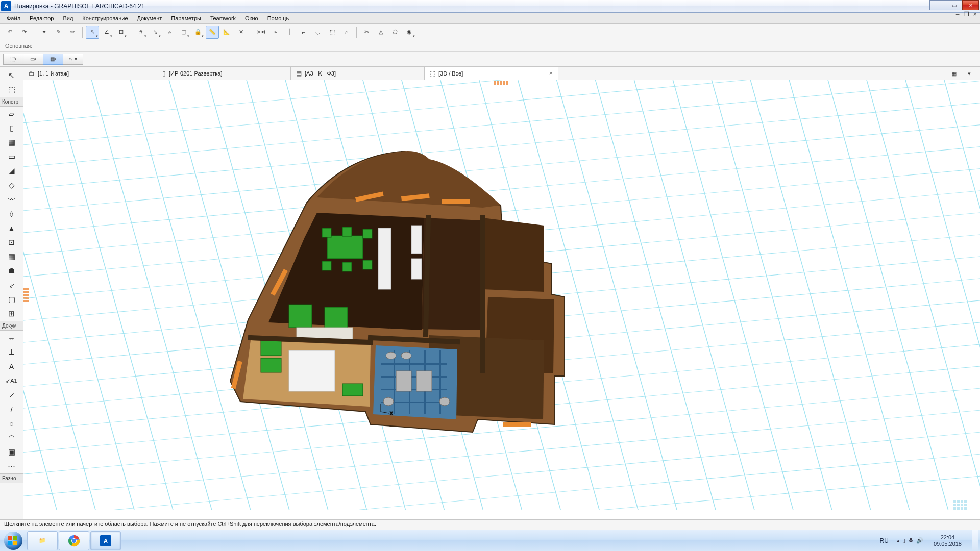  I want to click on svg-text: x, so click(391, 413).